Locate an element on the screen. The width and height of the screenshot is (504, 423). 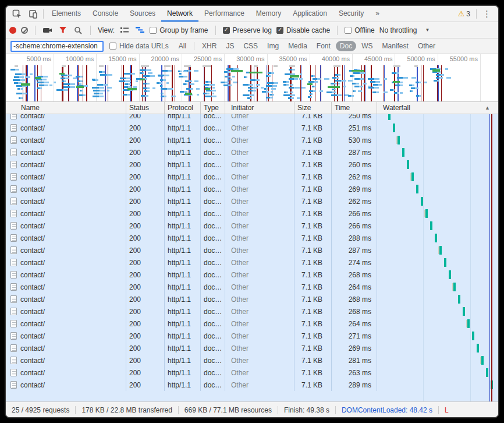
table-row: contact/200http/1.1doc…Other7.1 KB288 ms is located at coordinates (252, 238).